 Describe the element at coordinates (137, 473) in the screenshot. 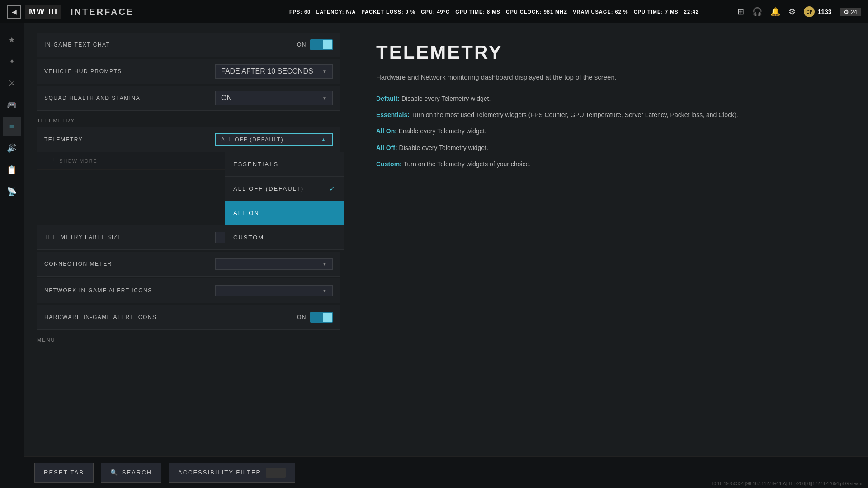

I see `search-label: SEARCH` at that location.